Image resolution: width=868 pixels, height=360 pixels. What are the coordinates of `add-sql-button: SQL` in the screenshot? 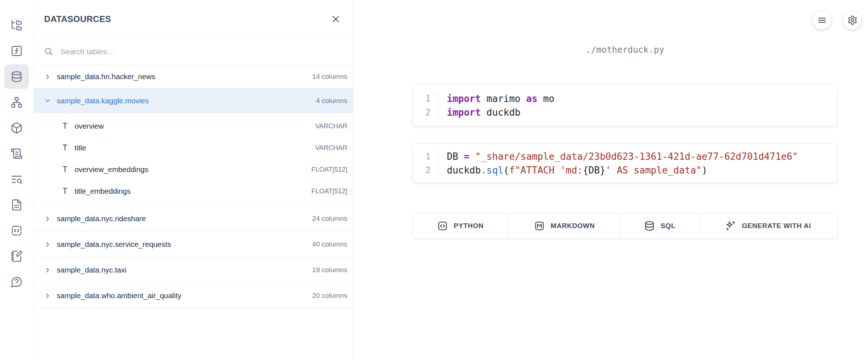 It's located at (660, 226).